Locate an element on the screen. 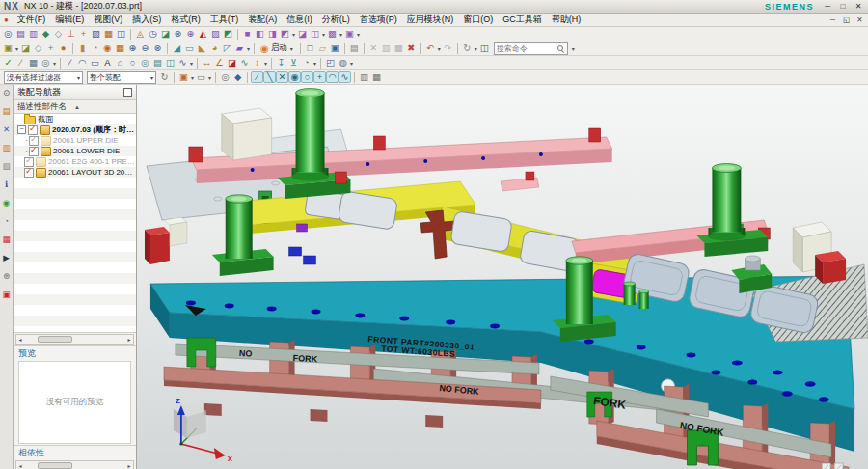 The width and height of the screenshot is (868, 469). roller-blind-icon: ⊙ is located at coordinates (6, 93).